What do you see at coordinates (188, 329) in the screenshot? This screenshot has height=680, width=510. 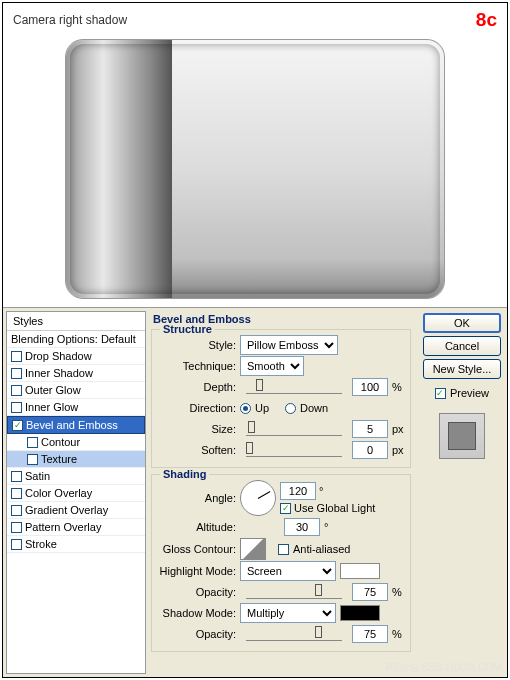 I see `structure-label: Structure` at bounding box center [188, 329].